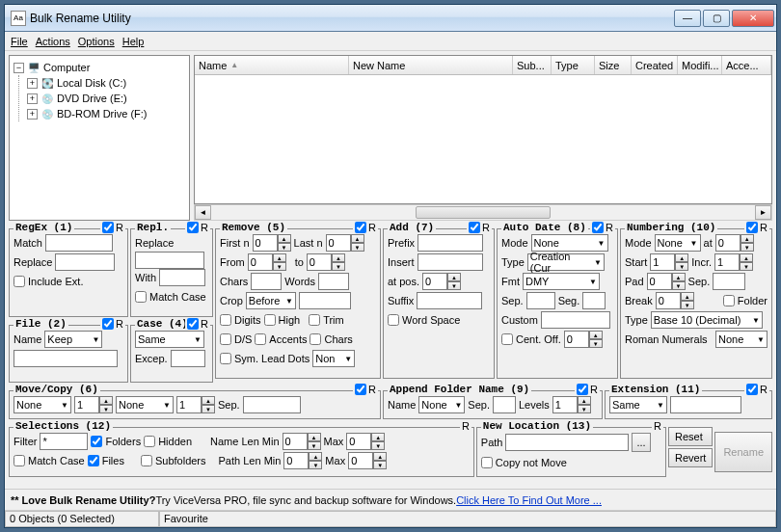 This screenshot has width=781, height=532. What do you see at coordinates (145, 405) in the screenshot?
I see `movecopy-combo2: None▼` at bounding box center [145, 405].